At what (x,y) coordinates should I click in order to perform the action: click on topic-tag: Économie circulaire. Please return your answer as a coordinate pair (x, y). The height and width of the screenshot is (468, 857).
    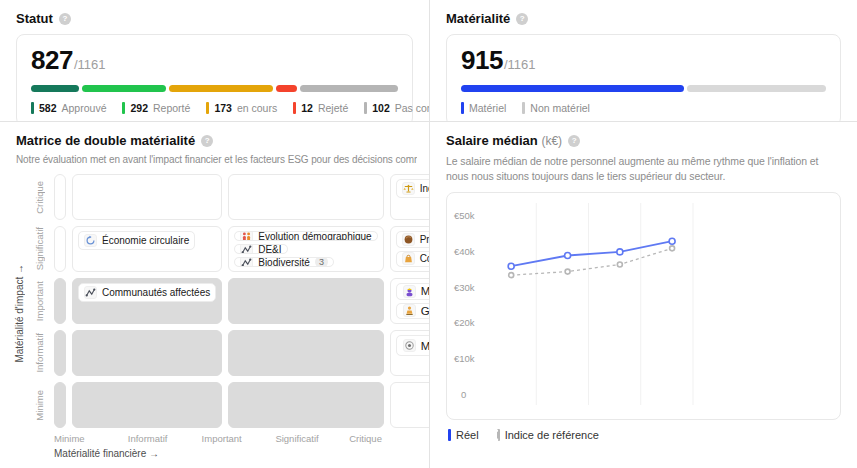
    Looking at the image, I should click on (136, 240).